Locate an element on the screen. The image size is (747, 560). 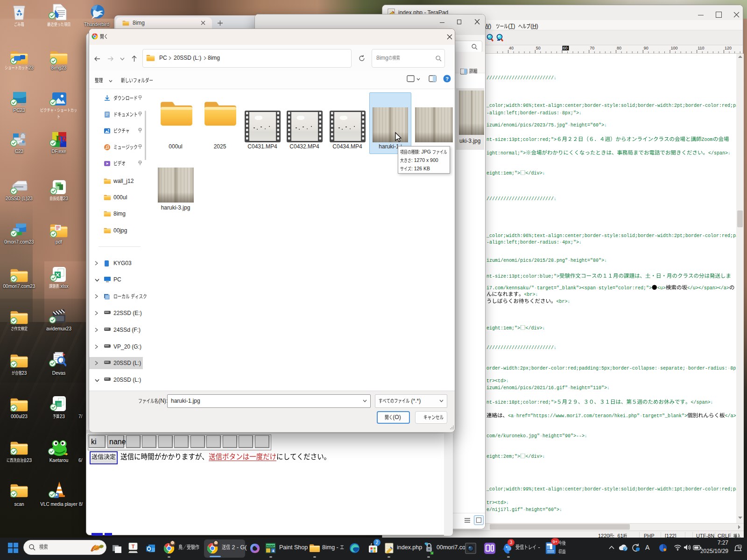
svg-text: 100 is located at coordinates (674, 48).